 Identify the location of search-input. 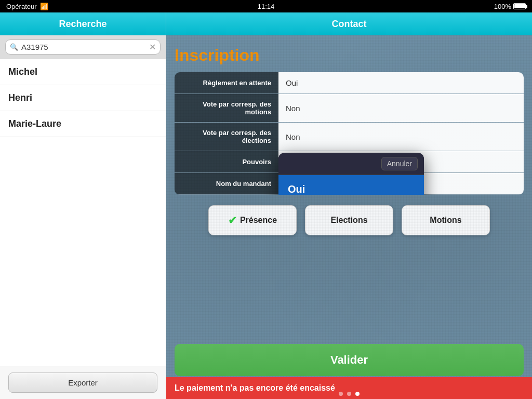
(85, 47).